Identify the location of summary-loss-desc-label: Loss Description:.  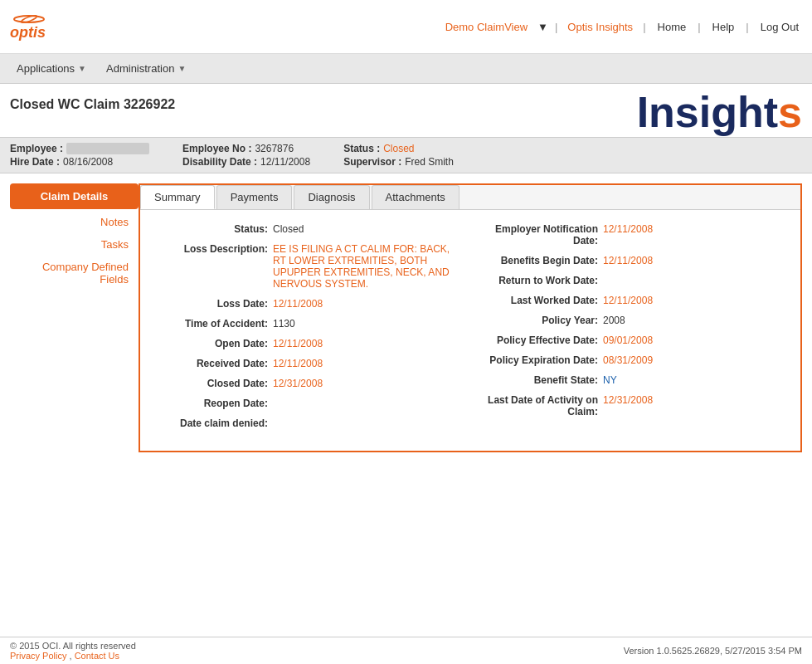
(215, 249).